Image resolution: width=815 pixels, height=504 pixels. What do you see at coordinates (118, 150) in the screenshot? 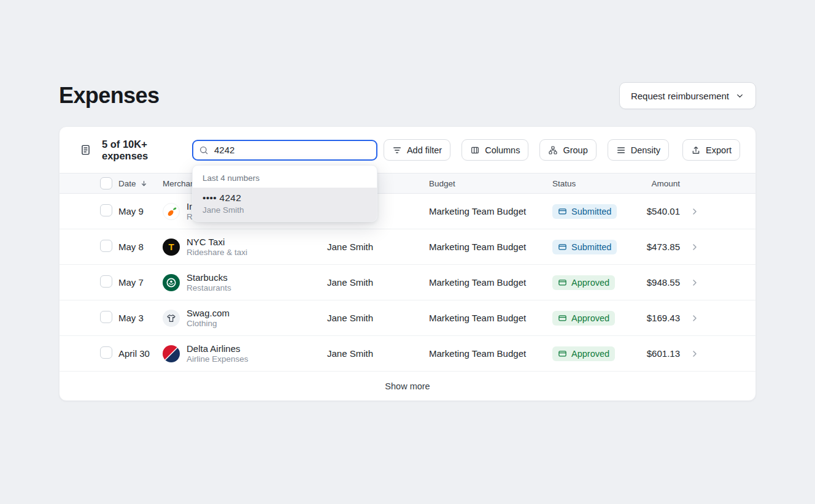
I see `expense-count: 5 of 10K+ expenses` at bounding box center [118, 150].